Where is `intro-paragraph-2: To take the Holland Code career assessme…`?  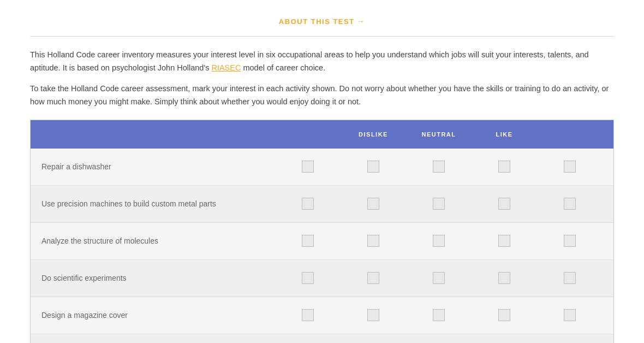 intro-paragraph-2: To take the Holland Code career assessme… is located at coordinates (322, 96).